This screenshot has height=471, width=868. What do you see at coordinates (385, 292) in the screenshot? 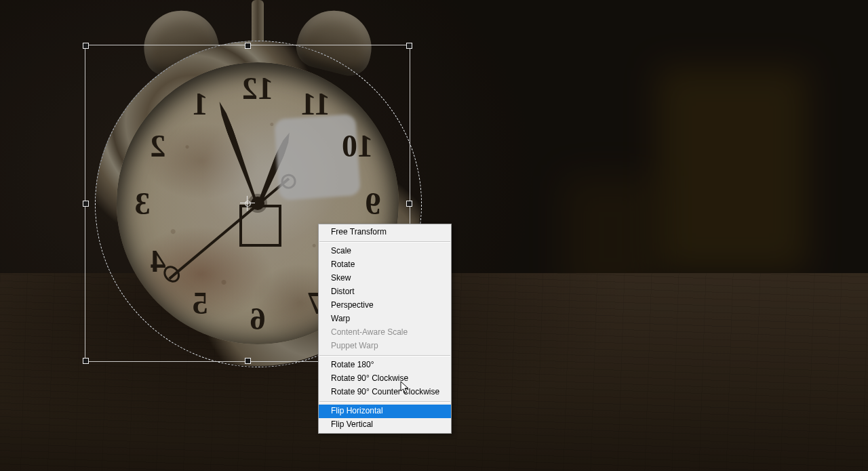
I see `menu-item-distort: Distort` at bounding box center [385, 292].